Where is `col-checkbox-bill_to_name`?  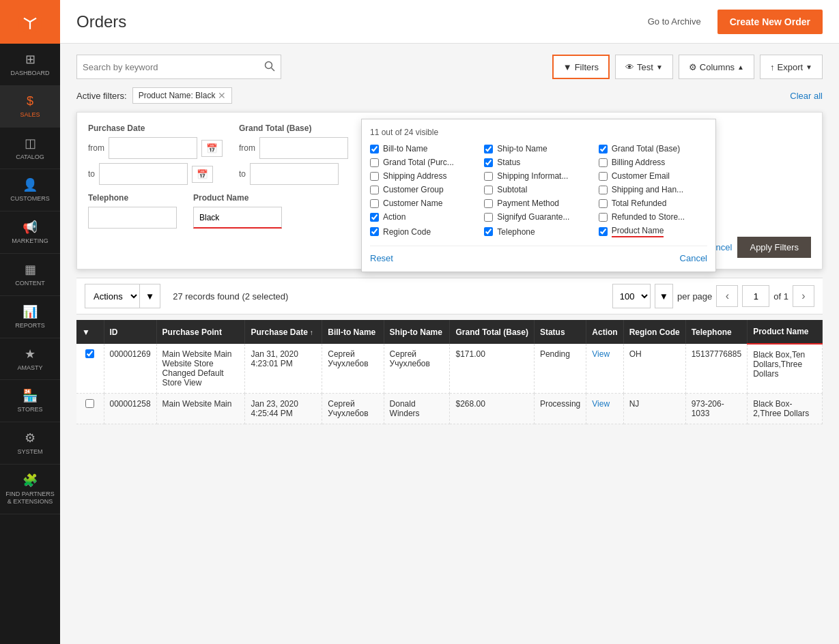
col-checkbox-bill_to_name is located at coordinates (374, 149).